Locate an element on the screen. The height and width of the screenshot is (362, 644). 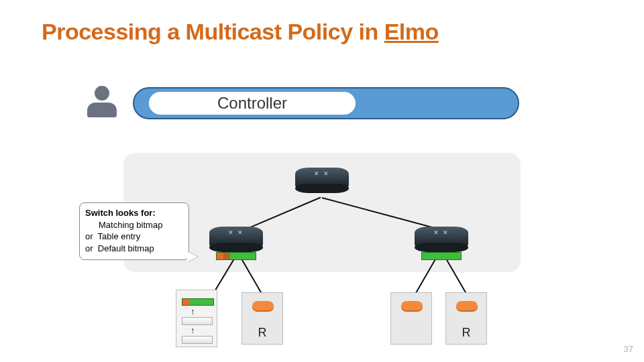
callout-heading: Switch looks for: is located at coordinates (121, 213).